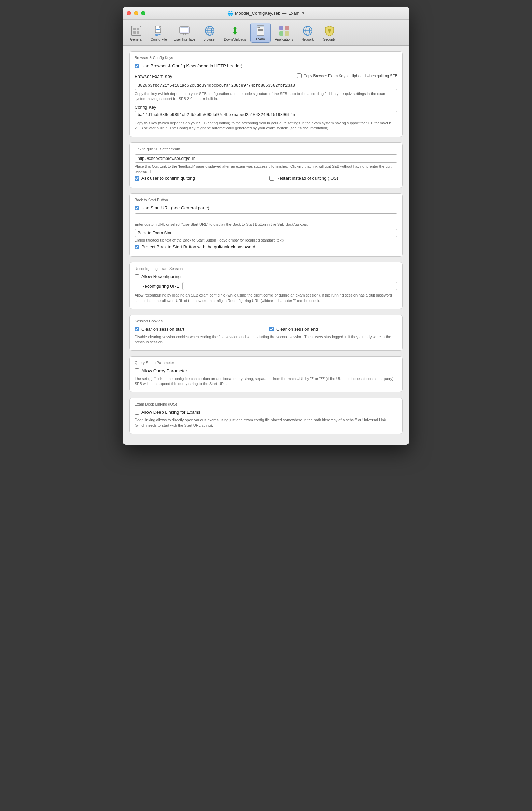 The width and height of the screenshot is (532, 811). What do you see at coordinates (136, 33) in the screenshot?
I see `toolbar-general: General` at bounding box center [136, 33].